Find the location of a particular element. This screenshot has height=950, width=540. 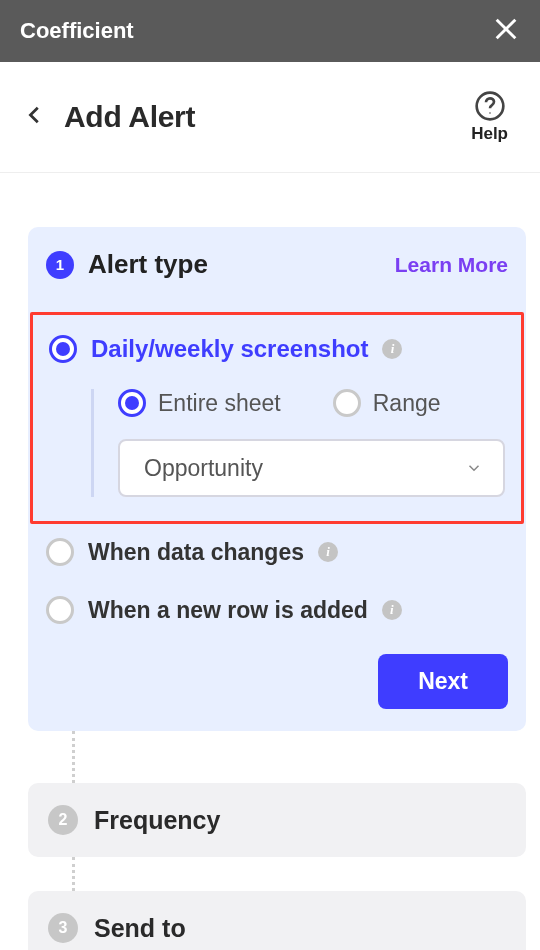

step-2-title: Frequency is located at coordinates (157, 820).